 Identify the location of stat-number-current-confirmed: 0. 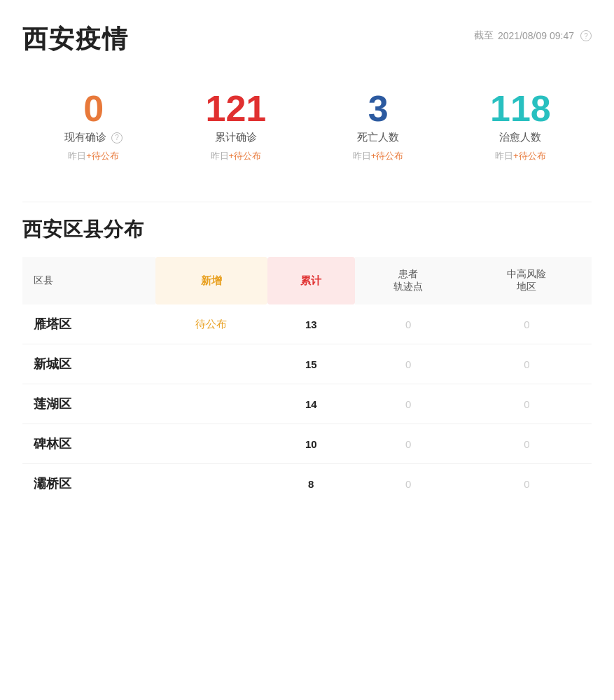
(94, 108).